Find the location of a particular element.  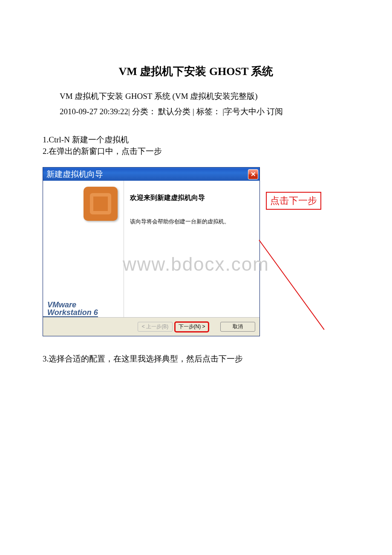

brand-line2: Workstation 6 is located at coordinates (71, 313).